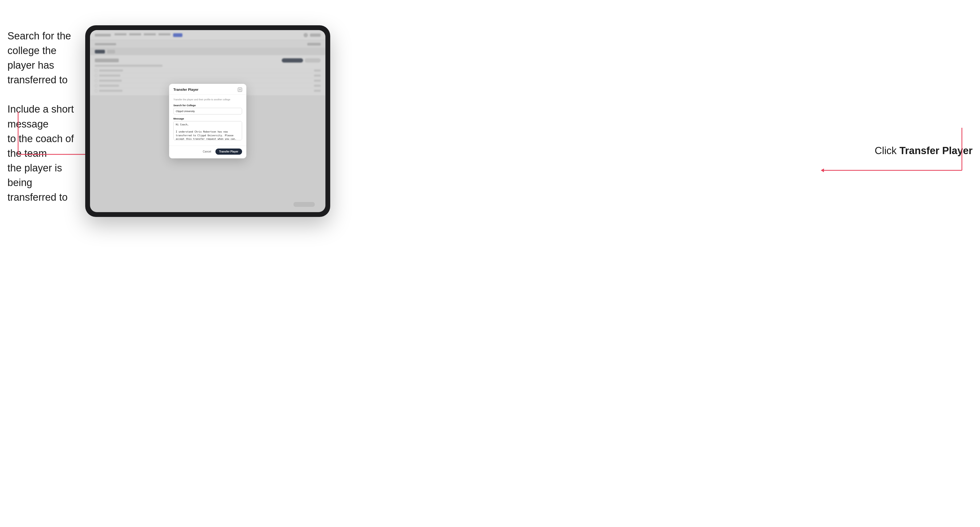 This screenshot has height=527, width=980. What do you see at coordinates (45, 197) in the screenshot?
I see `annotation-line6: transferred to` at bounding box center [45, 197].